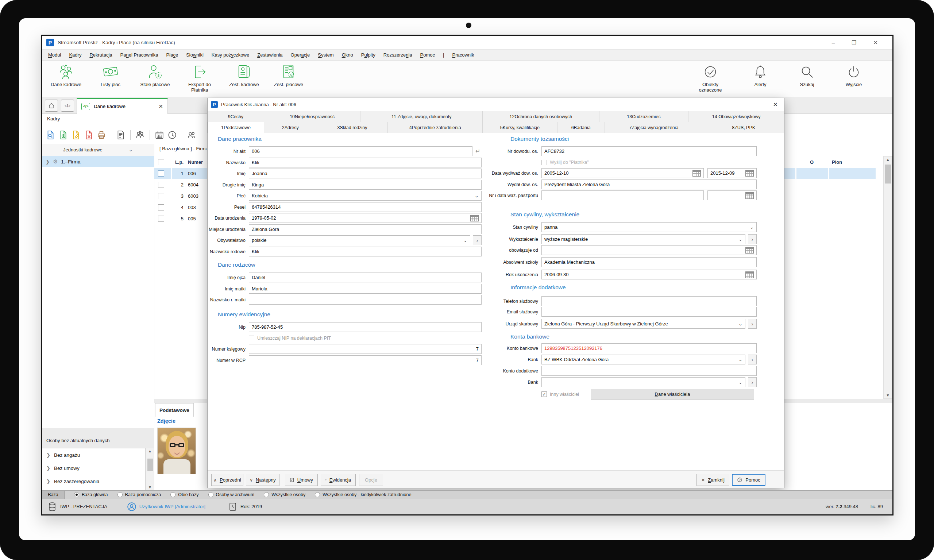 The width and height of the screenshot is (934, 560). What do you see at coordinates (325, 55) in the screenshot?
I see `menu-system: System` at bounding box center [325, 55].